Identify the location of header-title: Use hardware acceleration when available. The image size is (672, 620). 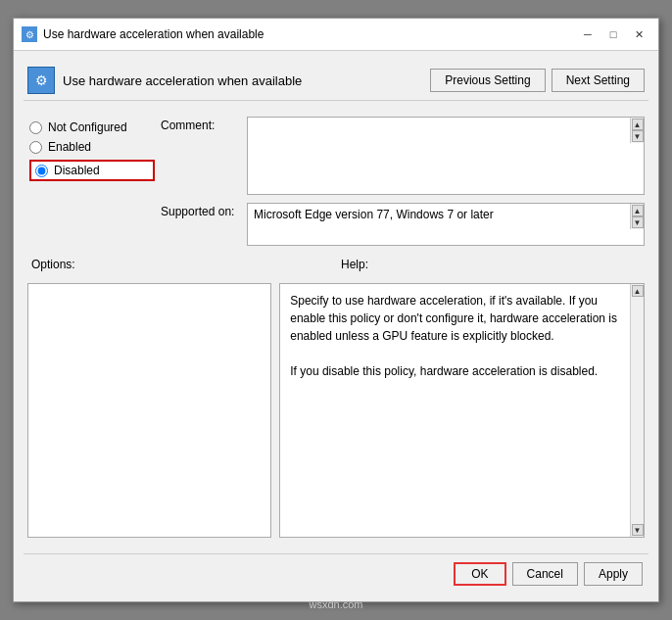
(182, 80).